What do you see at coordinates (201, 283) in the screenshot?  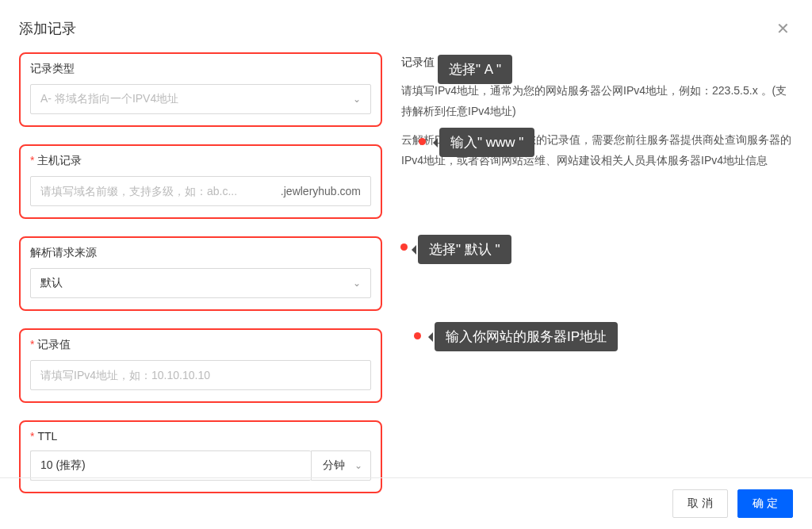 I see `select-source: 默认 ⌄` at bounding box center [201, 283].